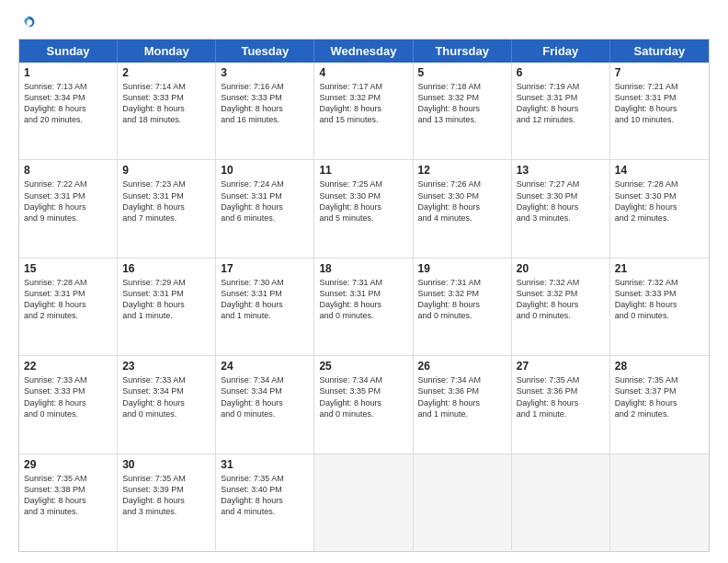 The height and width of the screenshot is (563, 728). Describe the element at coordinates (561, 269) in the screenshot. I see `day-number: 20` at that location.